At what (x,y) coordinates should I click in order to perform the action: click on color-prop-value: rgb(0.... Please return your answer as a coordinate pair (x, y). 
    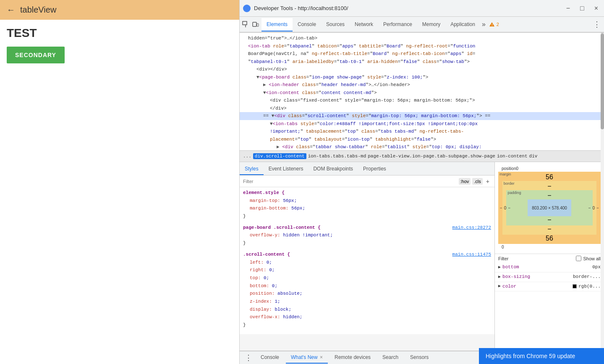
    Looking at the image, I should click on (587, 287).